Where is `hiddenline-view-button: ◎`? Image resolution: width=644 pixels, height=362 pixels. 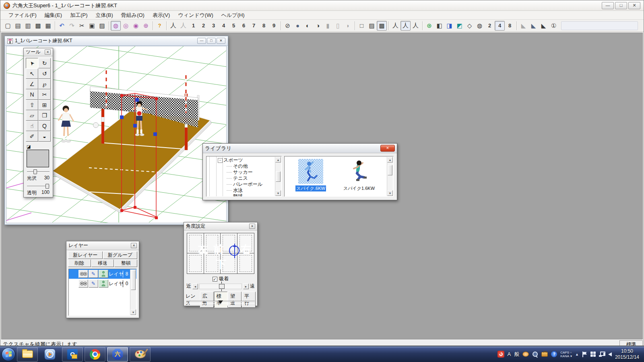
hiddenline-view-button: ◎ is located at coordinates (126, 26).